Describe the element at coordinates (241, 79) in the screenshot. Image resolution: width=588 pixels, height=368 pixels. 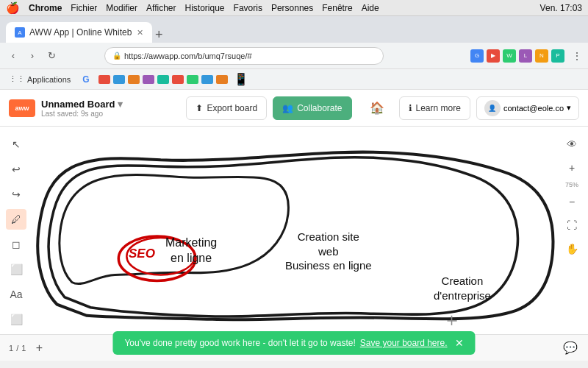
I see `whatsapp-icon: 📱` at that location.